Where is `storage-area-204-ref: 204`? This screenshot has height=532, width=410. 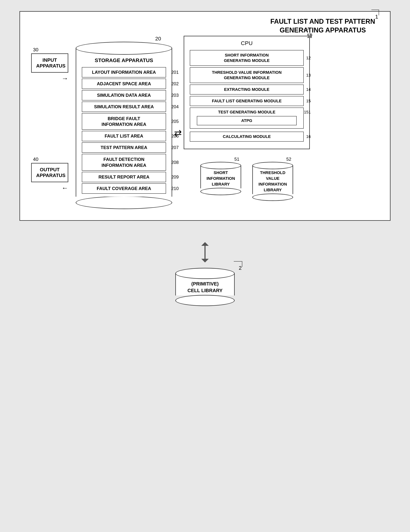 storage-area-204-ref: 204 is located at coordinates (175, 107).